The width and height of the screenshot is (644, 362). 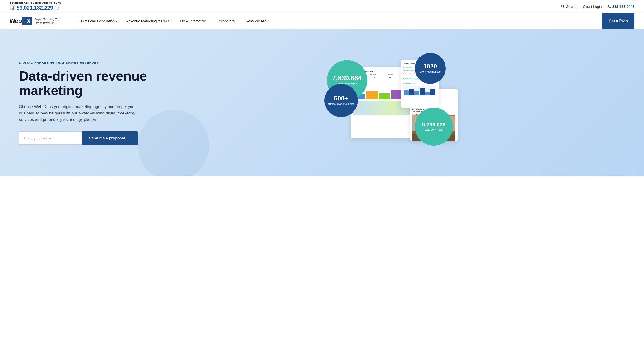 What do you see at coordinates (88, 62) in the screenshot?
I see `hero-eyebrow: DIGITAL MARKETING THAT DRIVES REVENUE®` at bounding box center [88, 62].